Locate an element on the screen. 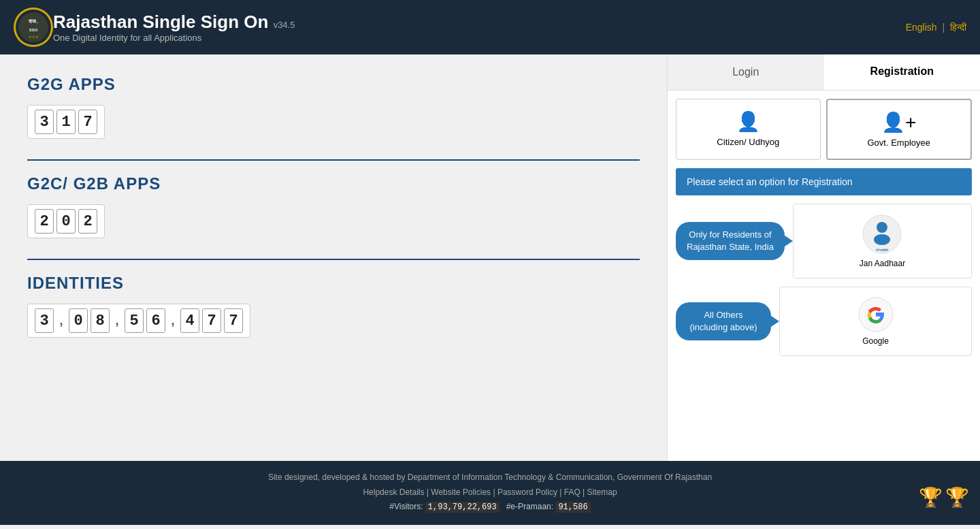 This screenshot has width=980, height=529. google-svg-icon is located at coordinates (876, 315).